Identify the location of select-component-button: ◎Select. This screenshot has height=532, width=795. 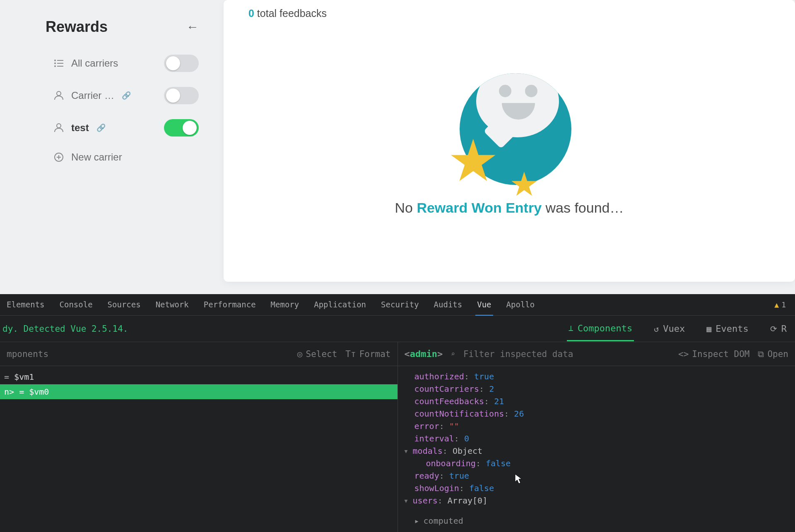
(317, 354).